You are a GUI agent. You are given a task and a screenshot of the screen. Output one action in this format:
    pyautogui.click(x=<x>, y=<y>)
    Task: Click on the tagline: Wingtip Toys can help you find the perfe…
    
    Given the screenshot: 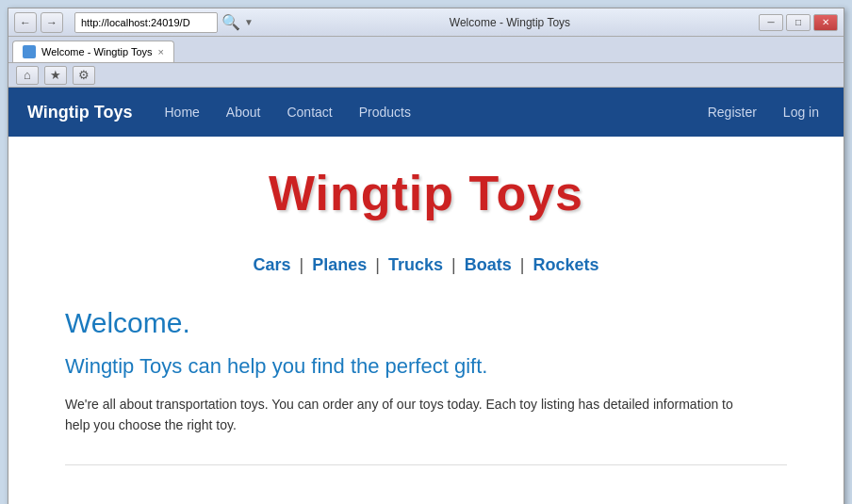 What is the action you would take?
    pyautogui.click(x=426, y=366)
    